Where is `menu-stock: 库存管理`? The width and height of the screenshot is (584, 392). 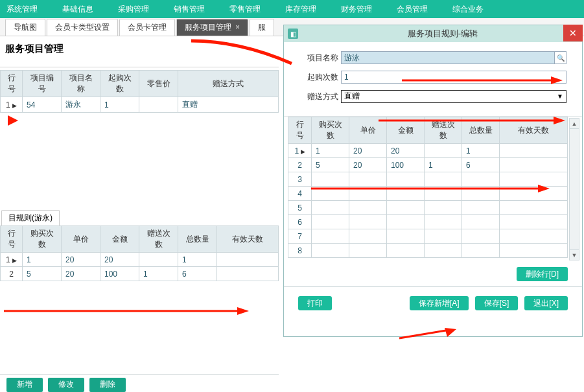 menu-stock: 库存管理 is located at coordinates (301, 9).